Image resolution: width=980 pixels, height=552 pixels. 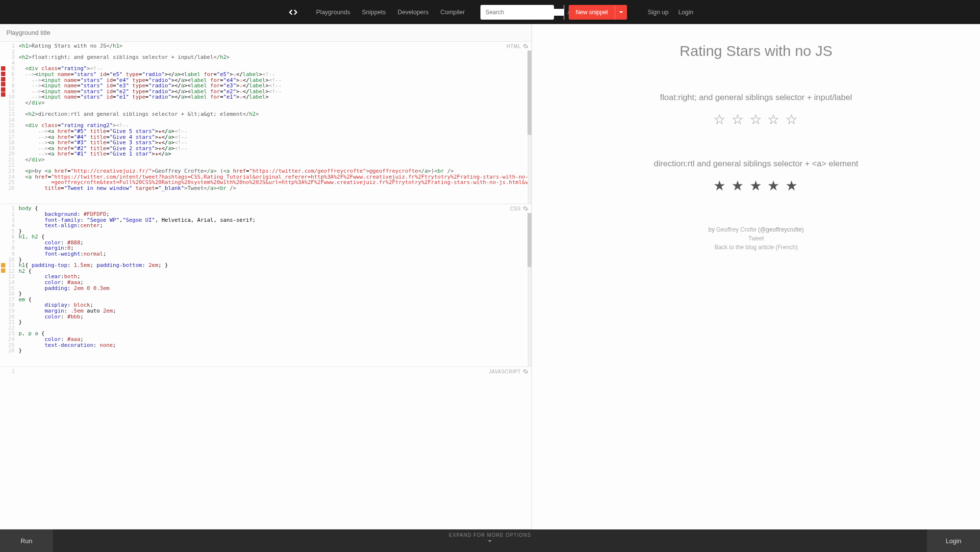 I want to click on top-nav: Playgrounds Snippets Developers Compiler…, so click(x=490, y=12).